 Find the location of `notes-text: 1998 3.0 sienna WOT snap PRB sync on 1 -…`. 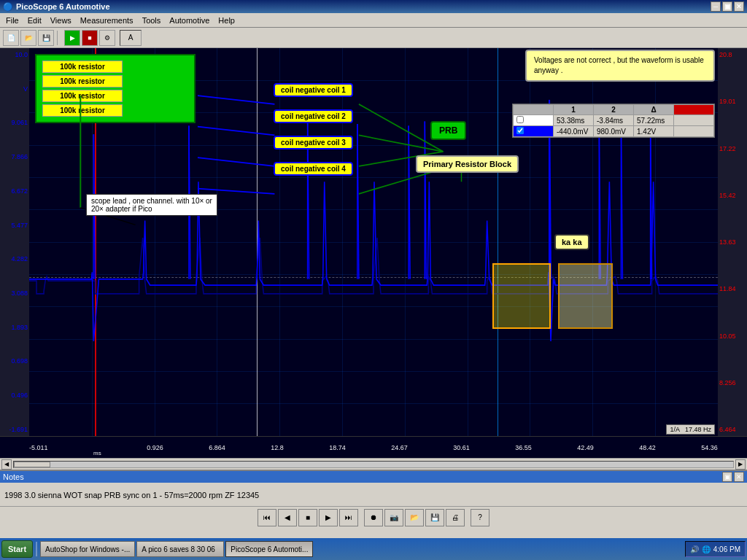

notes-text: 1998 3.0 sienna WOT snap PRB sync on 1 -… is located at coordinates (131, 495).